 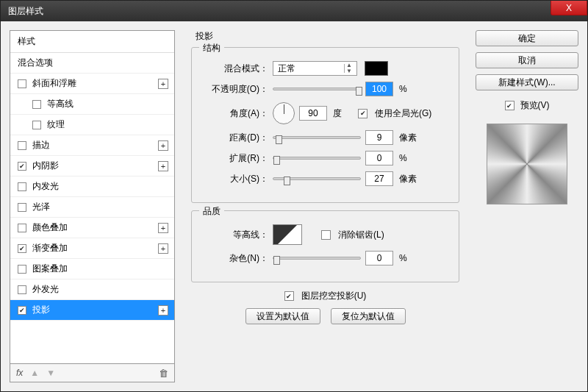 I want to click on size-input: 27, so click(x=379, y=179).